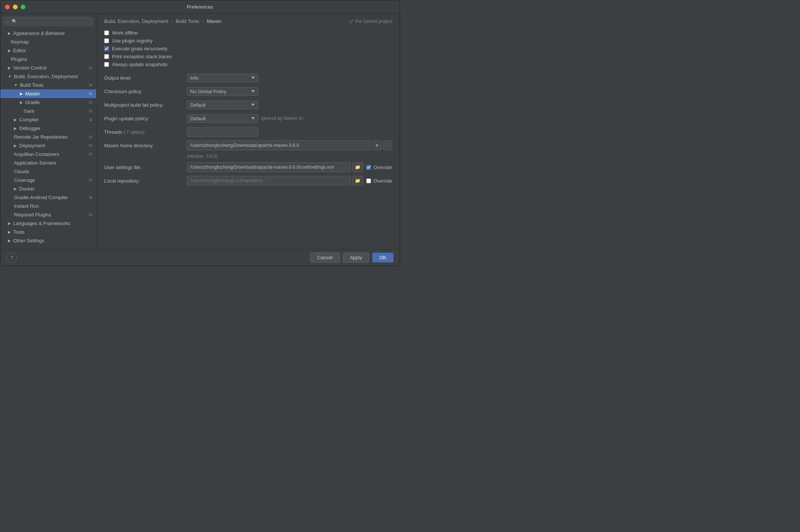 The image size is (800, 532). I want to click on local-repo-folder-button: 📁, so click(358, 181).